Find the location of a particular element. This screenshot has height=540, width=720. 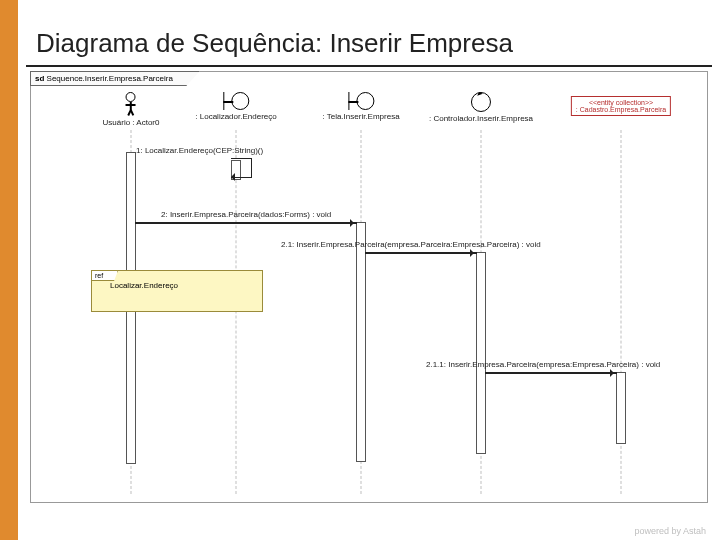

accent-sidebar is located at coordinates (9, 270).